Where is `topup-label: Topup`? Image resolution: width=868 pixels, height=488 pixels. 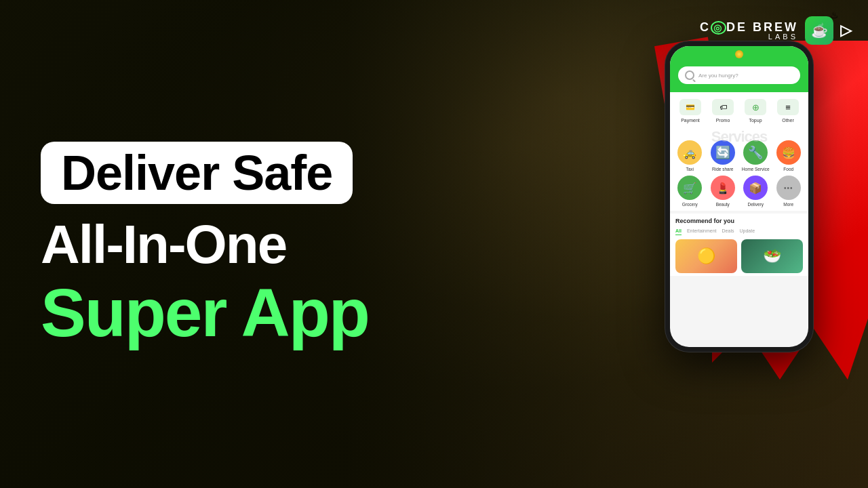
topup-label: Topup is located at coordinates (755, 121).